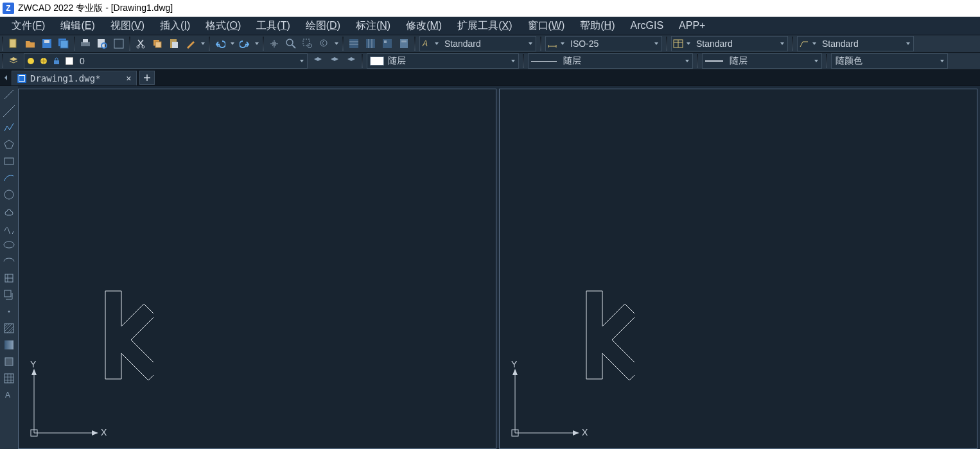  What do you see at coordinates (223, 26) in the screenshot?
I see `menu-format: 格式(O)` at bounding box center [223, 26].